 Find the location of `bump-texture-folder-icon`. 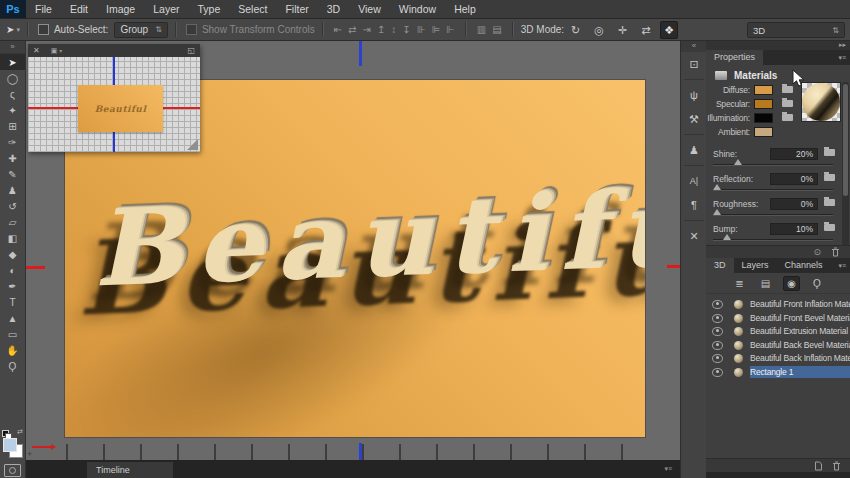

bump-texture-folder-icon is located at coordinates (830, 228).